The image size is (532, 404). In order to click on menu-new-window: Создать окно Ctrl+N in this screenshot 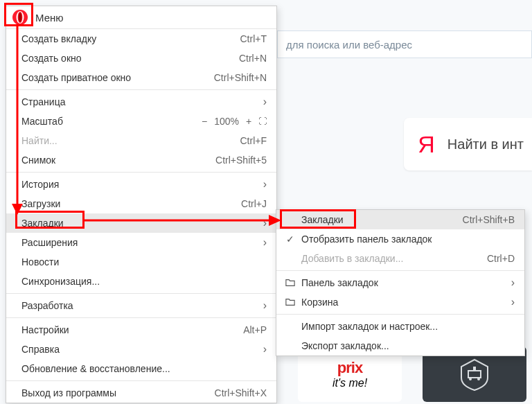, I will do `click(141, 58)`.